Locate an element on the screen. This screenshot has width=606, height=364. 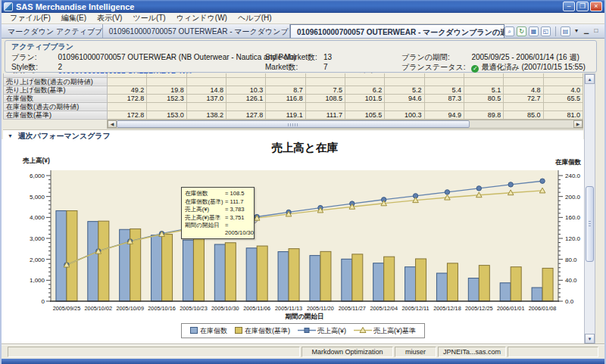
grid-cell: 49.2 is located at coordinates (127, 89).